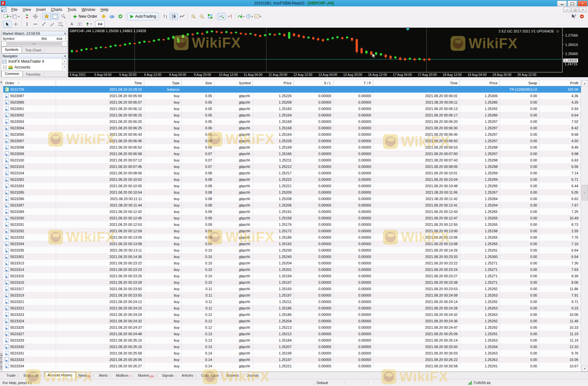  What do you see at coordinates (560, 83) in the screenshot?
I see `column-header-profit: Profit` at bounding box center [560, 83].